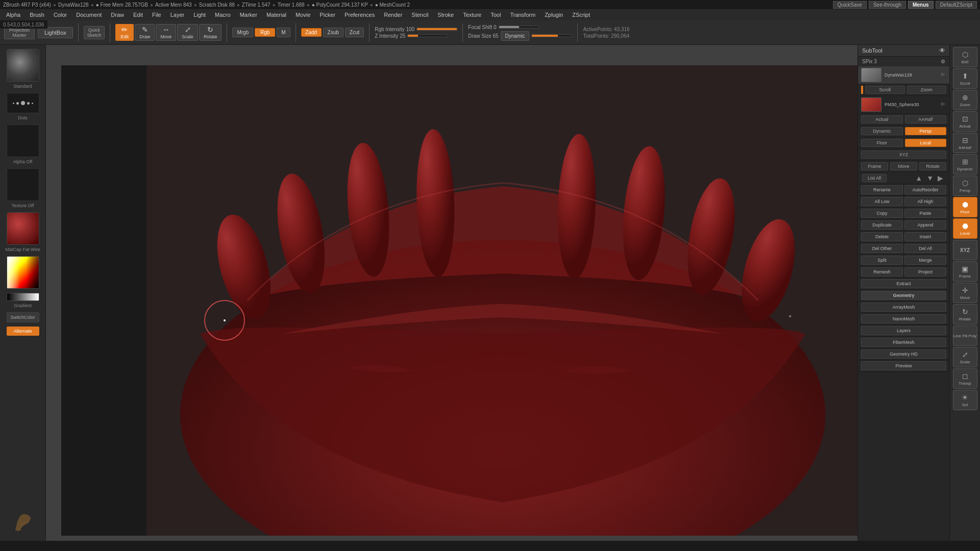  What do you see at coordinates (903, 284) in the screenshot?
I see `extract-btn: Extract` at bounding box center [903, 284].